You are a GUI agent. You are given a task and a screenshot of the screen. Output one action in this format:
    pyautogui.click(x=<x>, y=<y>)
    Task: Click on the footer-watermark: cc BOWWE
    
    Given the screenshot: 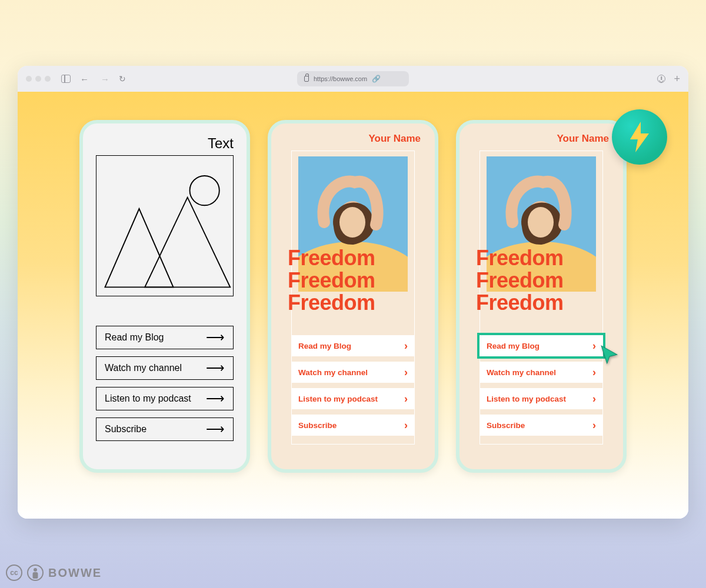 What is the action you would take?
    pyautogui.click(x=54, y=573)
    